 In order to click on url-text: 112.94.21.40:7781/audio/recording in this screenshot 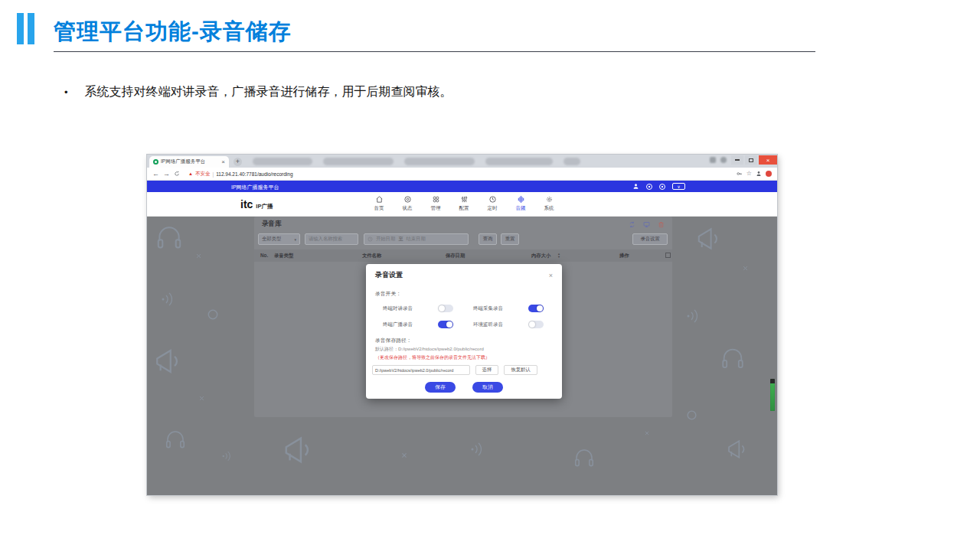, I will do `click(254, 174)`.